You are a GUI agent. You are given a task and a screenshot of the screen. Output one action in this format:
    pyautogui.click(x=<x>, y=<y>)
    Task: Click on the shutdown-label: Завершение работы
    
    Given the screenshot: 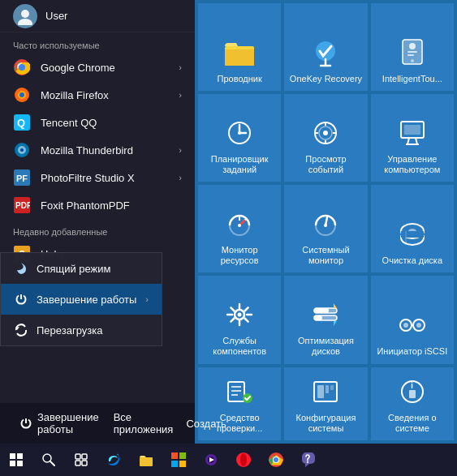 What is the action you would take?
    pyautogui.click(x=86, y=300)
    